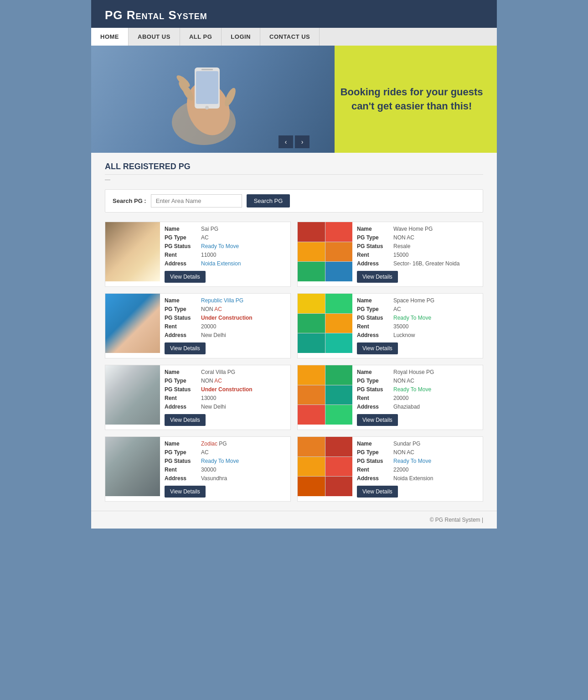 Image resolution: width=588 pixels, height=700 pixels. Describe the element at coordinates (418, 246) in the screenshot. I see `info-row-status-wave: PG Status Resale` at that location.